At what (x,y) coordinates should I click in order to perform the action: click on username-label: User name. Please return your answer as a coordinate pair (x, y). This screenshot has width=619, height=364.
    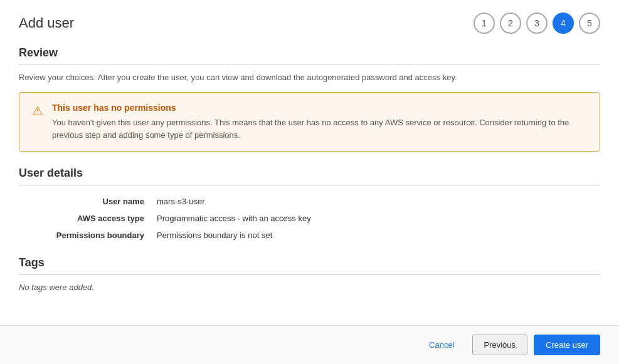
    Looking at the image, I should click on (88, 202).